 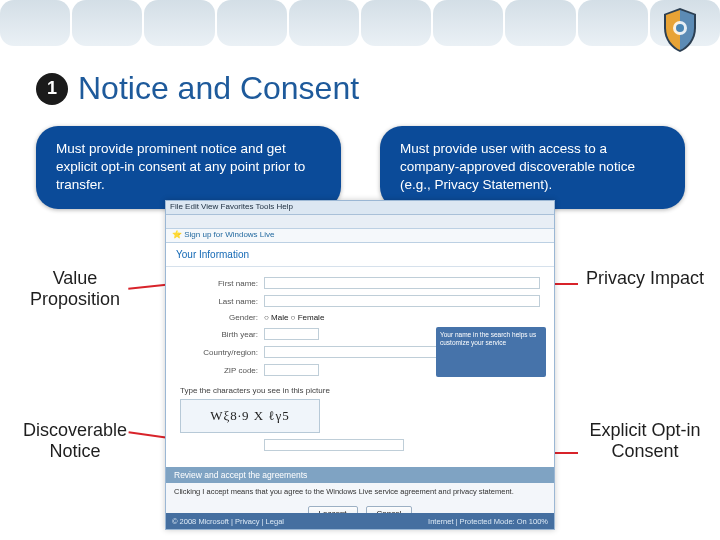 I want to click on browser-tab: ⭐ Sign up for Windows Live, so click(x=360, y=236).